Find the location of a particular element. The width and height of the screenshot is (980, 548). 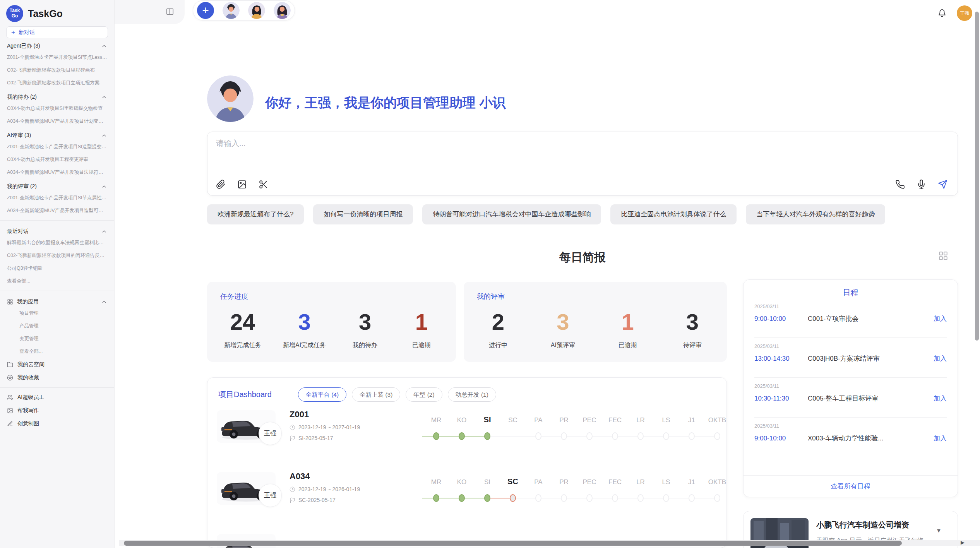

layout-grid-icon is located at coordinates (943, 256).